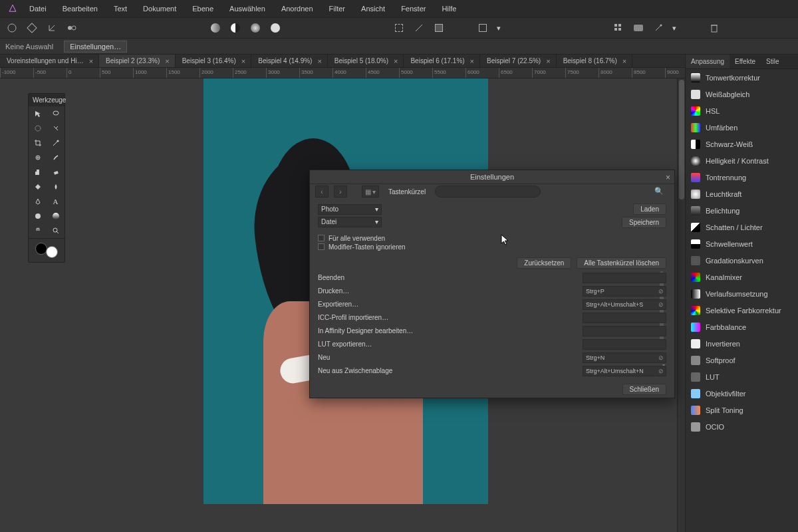 Image resolution: width=798 pixels, height=532 pixels. Describe the element at coordinates (624, 305) in the screenshot. I see `shortcut-field: Strg+Alt+Umschalt+S⊘` at that location.